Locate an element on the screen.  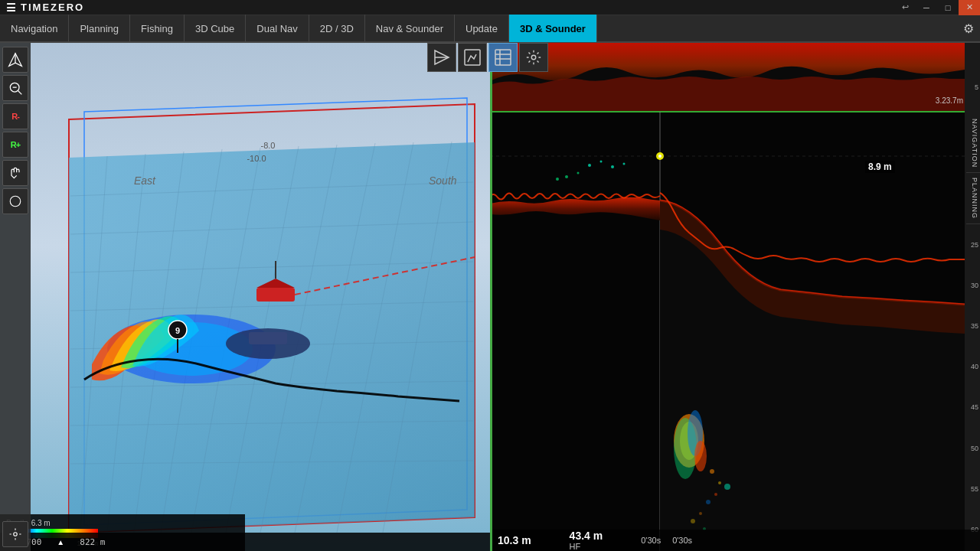
time-label-1: 0'30s is located at coordinates (651, 540).